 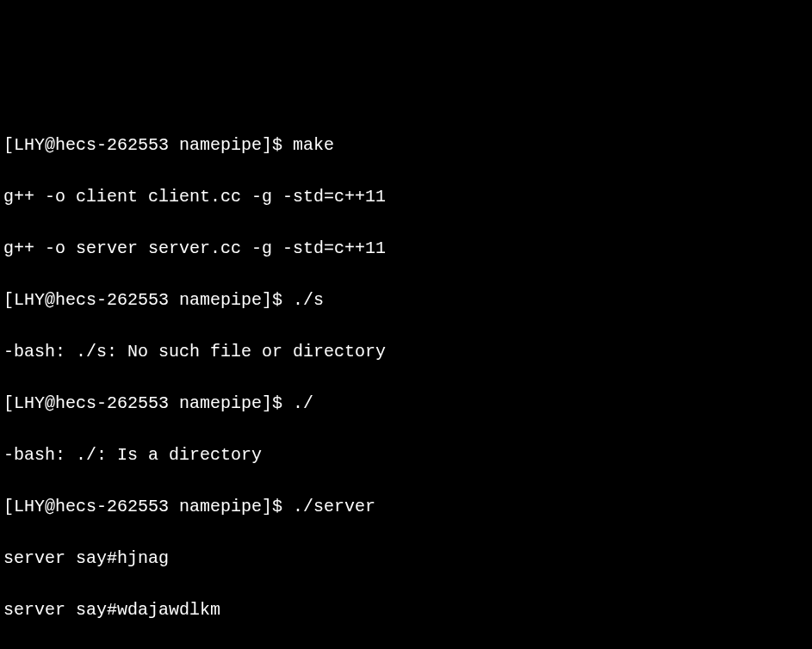 What do you see at coordinates (406, 352) in the screenshot?
I see `output-line: -bash: ./s: No such file or directory` at bounding box center [406, 352].